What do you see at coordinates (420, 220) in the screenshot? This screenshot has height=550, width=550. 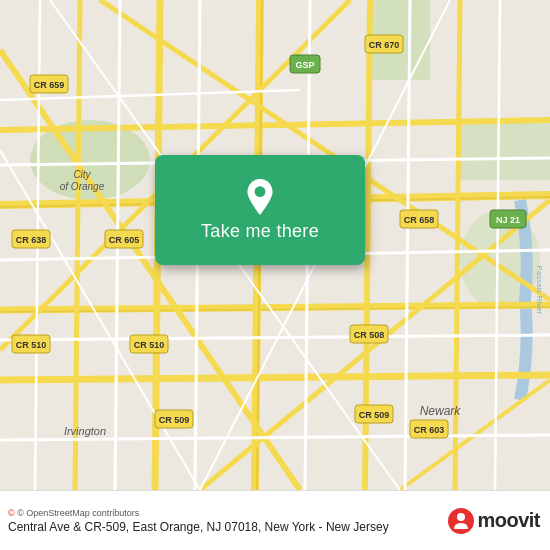 I see `svg-text: CR 658` at bounding box center [420, 220].